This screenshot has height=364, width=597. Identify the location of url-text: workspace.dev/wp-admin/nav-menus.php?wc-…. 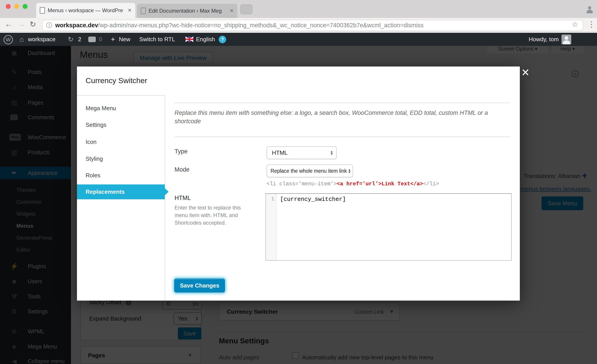
(239, 25).